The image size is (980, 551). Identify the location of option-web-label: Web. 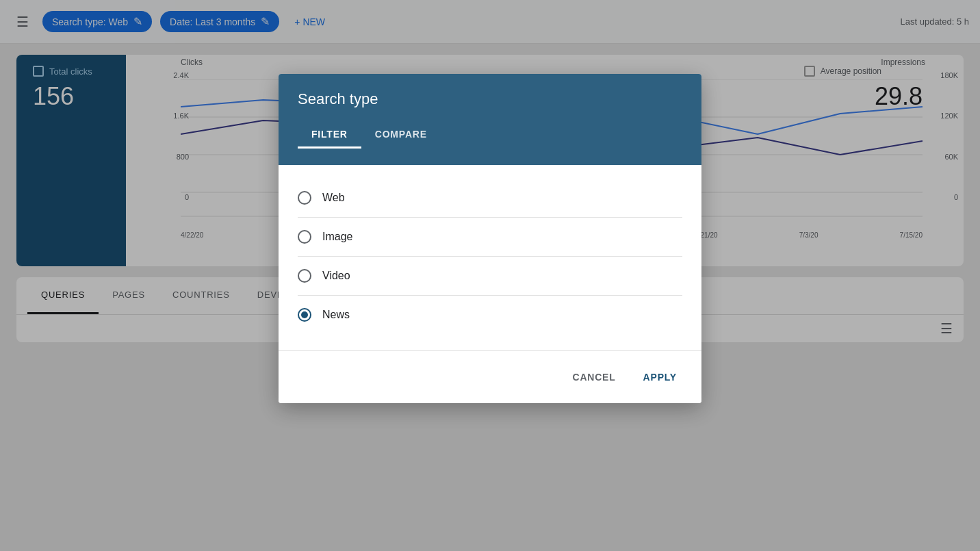
(334, 198).